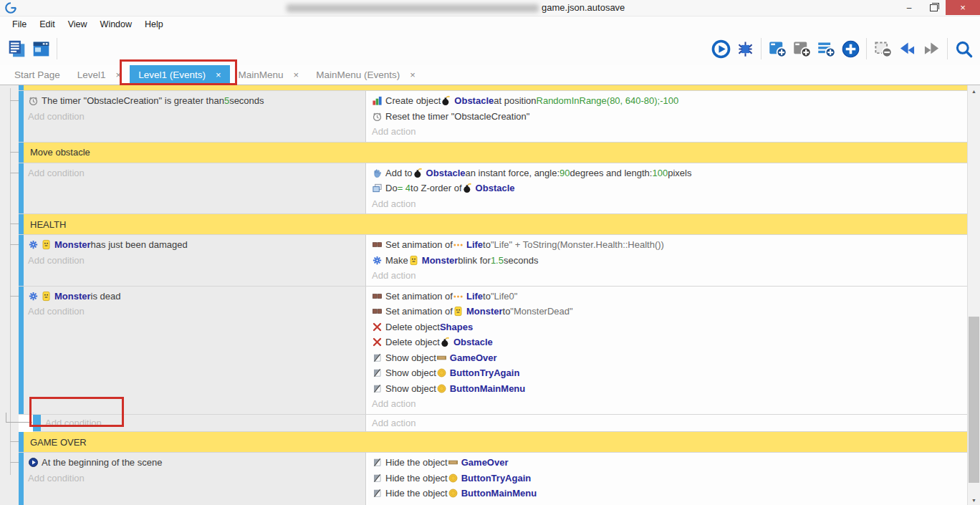 The width and height of the screenshot is (980, 505). Describe the element at coordinates (974, 400) in the screenshot. I see `scrollbar-thumb` at that location.